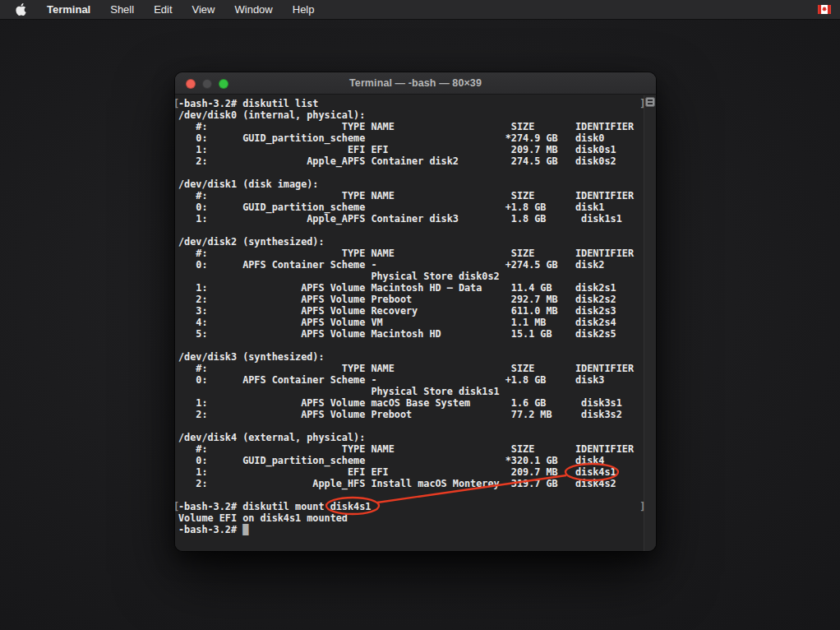 This screenshot has width=840, height=630. I want to click on menu-item-edit: Edit, so click(163, 10).